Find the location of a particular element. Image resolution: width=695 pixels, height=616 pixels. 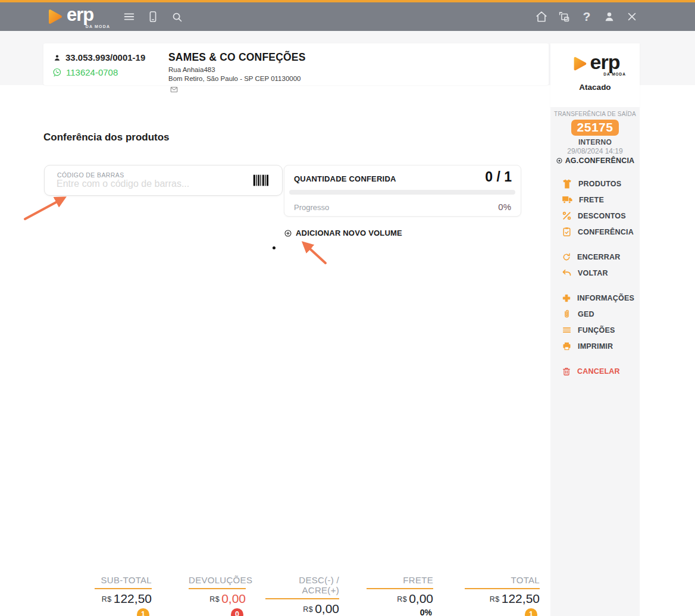

sidebar-item-label: IMPRIMIR is located at coordinates (595, 346).